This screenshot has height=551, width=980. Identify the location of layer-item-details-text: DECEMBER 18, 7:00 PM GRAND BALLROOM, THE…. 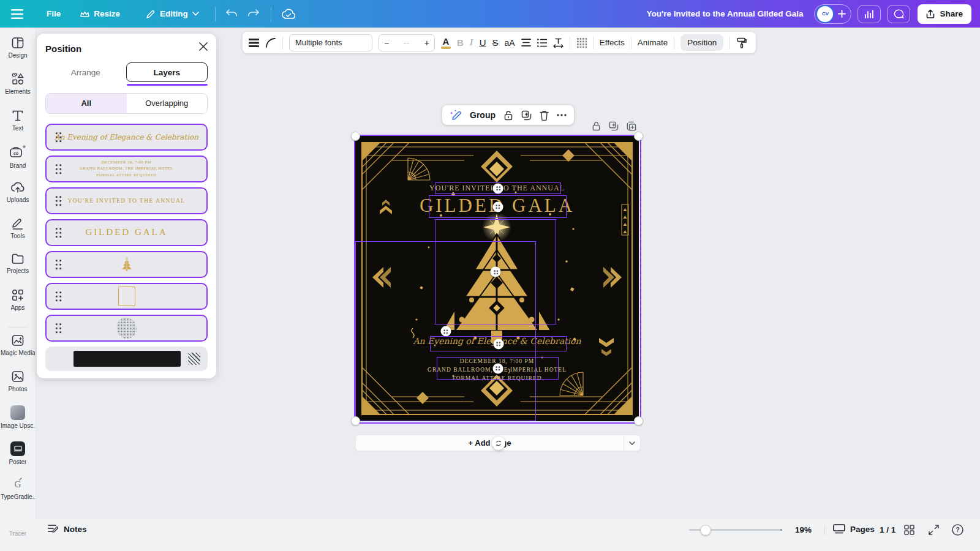
(126, 169).